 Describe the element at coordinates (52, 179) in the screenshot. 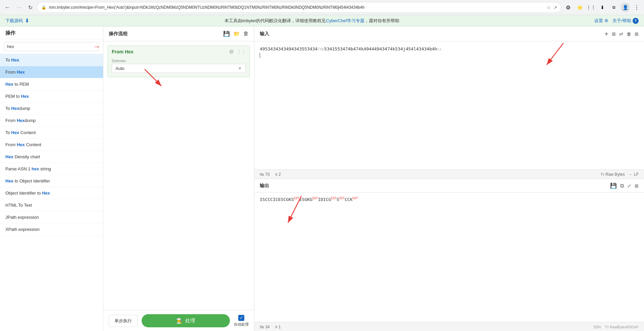

I see `sidebar: 操作 → To Hex From Hex Hex to PEM PEM to H…` at that location.